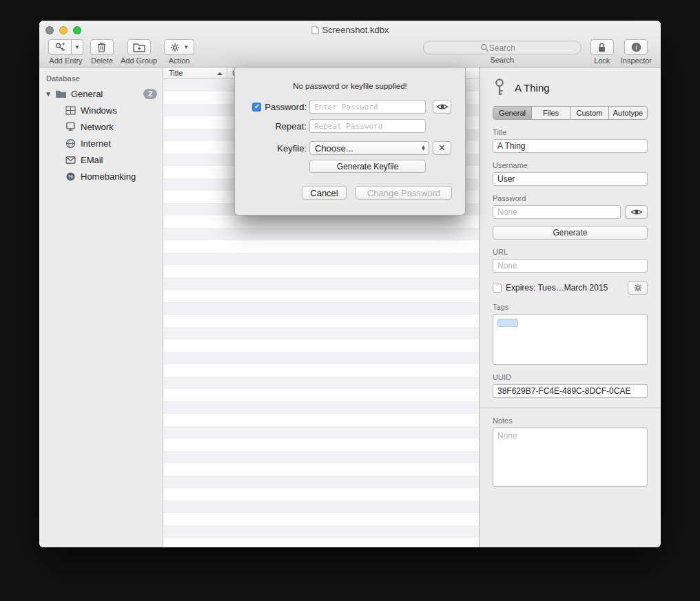  I want to click on sidebar-item-network: Network, so click(101, 127).